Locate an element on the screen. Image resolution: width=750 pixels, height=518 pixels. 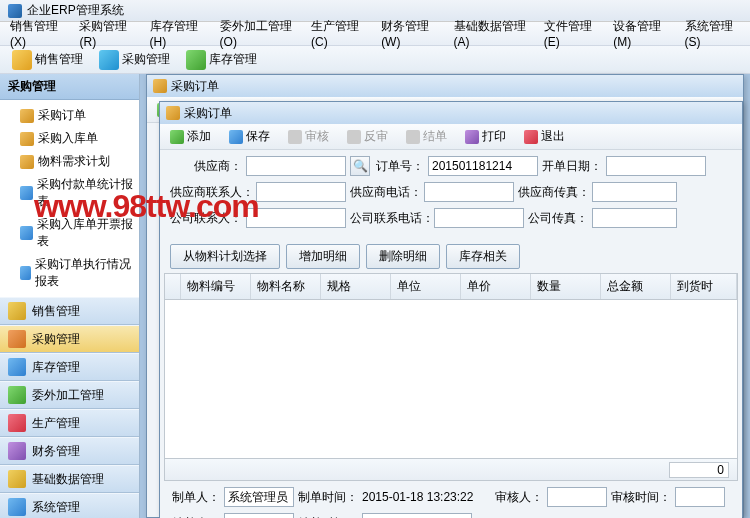
grid-total: 0 is located at coordinates (699, 470).